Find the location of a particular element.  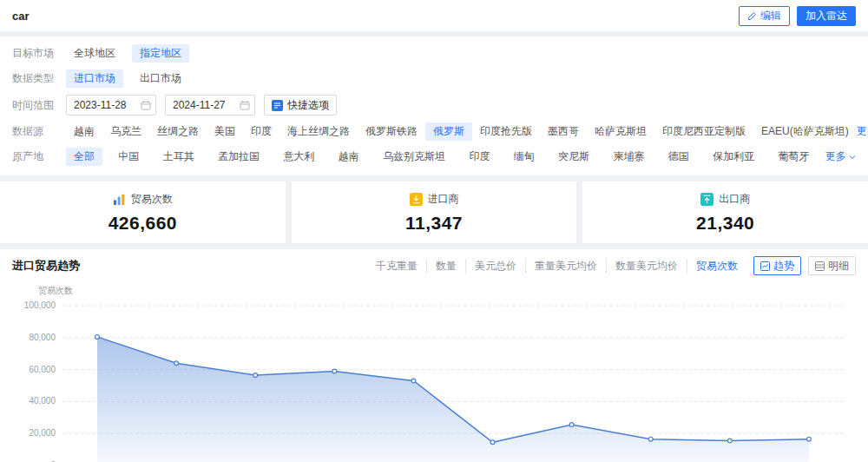

filter-row-time-range: 时间范围 快捷选项 is located at coordinates (434, 105).